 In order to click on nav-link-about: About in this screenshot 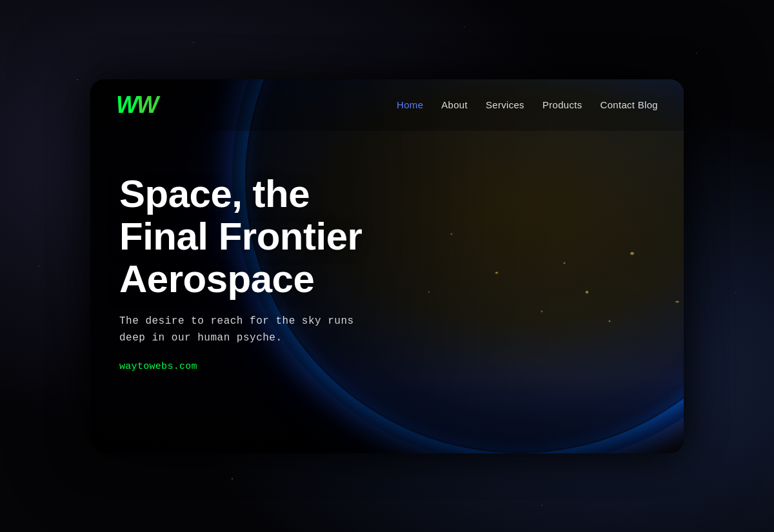, I will do `click(454, 104)`.